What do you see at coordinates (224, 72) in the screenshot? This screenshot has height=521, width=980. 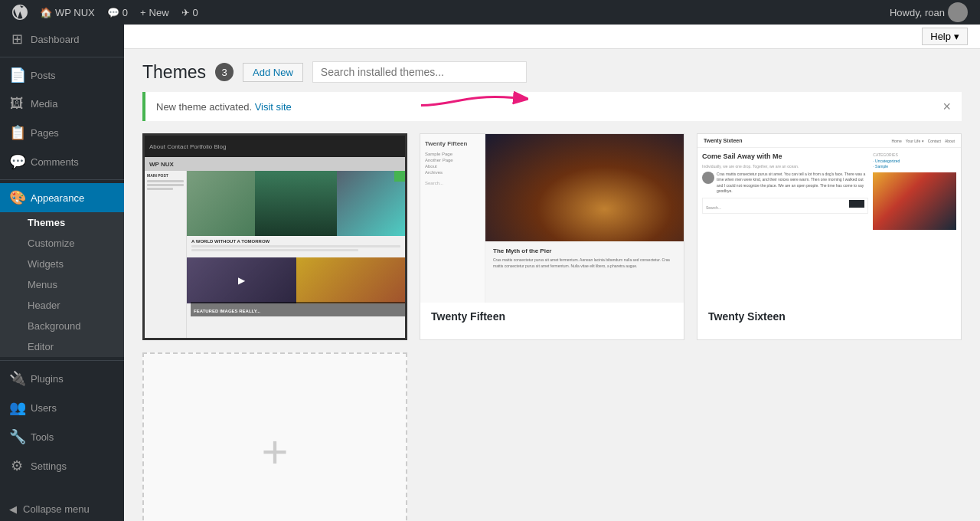 I see `themes-count-badge: 3` at bounding box center [224, 72].